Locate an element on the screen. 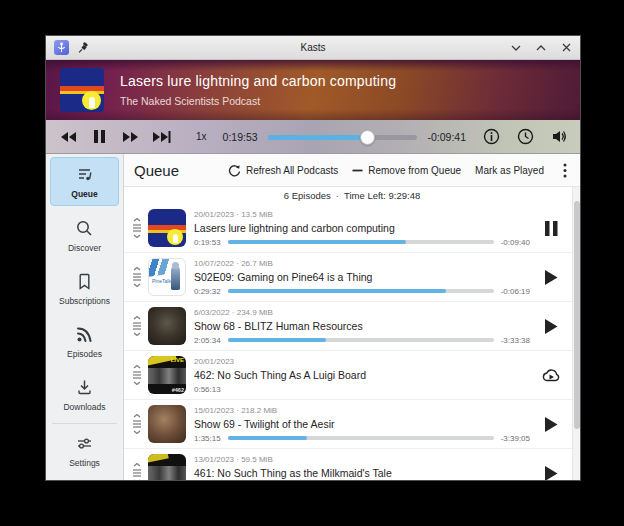  episode-elapsed: 0:56:13 is located at coordinates (208, 390).